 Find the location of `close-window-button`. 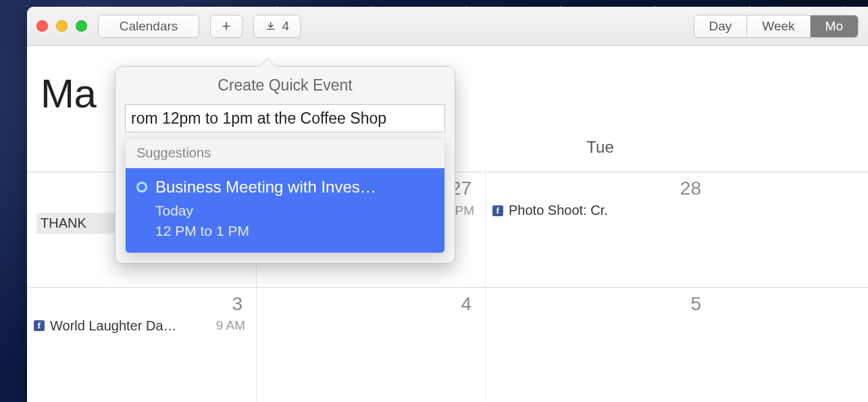

close-window-button is located at coordinates (42, 26).